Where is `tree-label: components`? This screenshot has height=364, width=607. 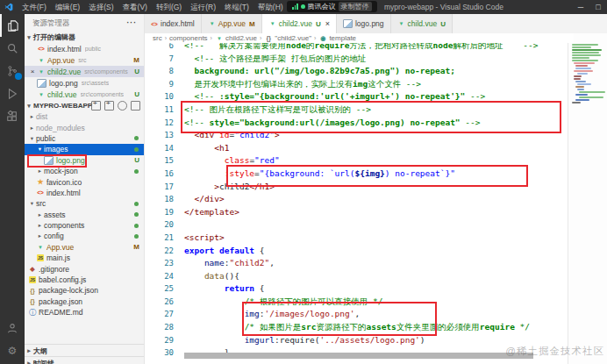
tree-label: components is located at coordinates (64, 225).